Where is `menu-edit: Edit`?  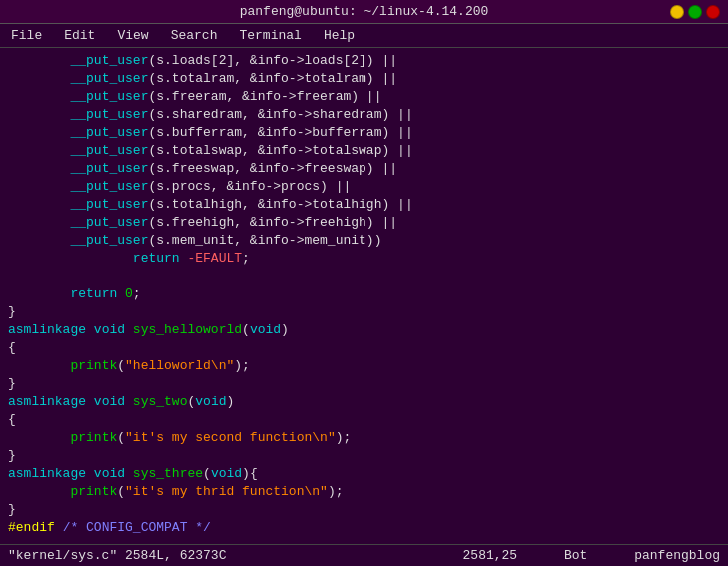
menu-edit: Edit is located at coordinates (80, 36).